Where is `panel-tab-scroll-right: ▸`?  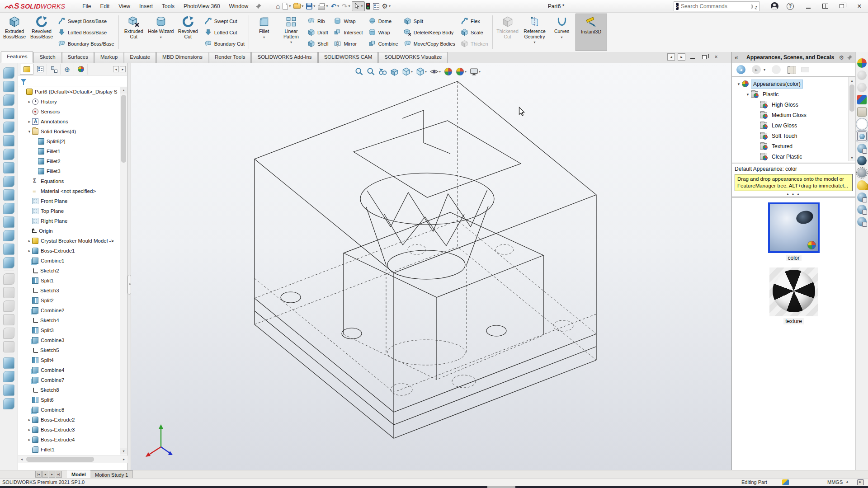
panel-tab-scroll-right: ▸ is located at coordinates (123, 69).